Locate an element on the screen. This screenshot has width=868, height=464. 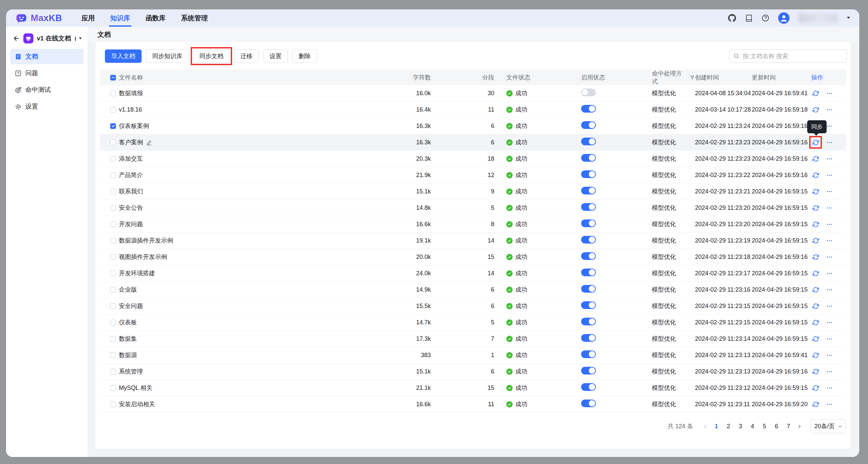
docs-book-icon is located at coordinates (749, 18).